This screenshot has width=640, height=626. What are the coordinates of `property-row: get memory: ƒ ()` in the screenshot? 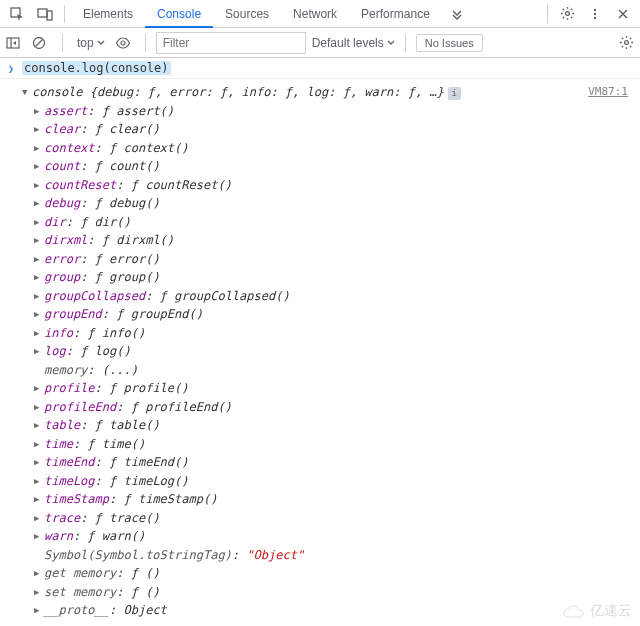 It's located at (320, 574).